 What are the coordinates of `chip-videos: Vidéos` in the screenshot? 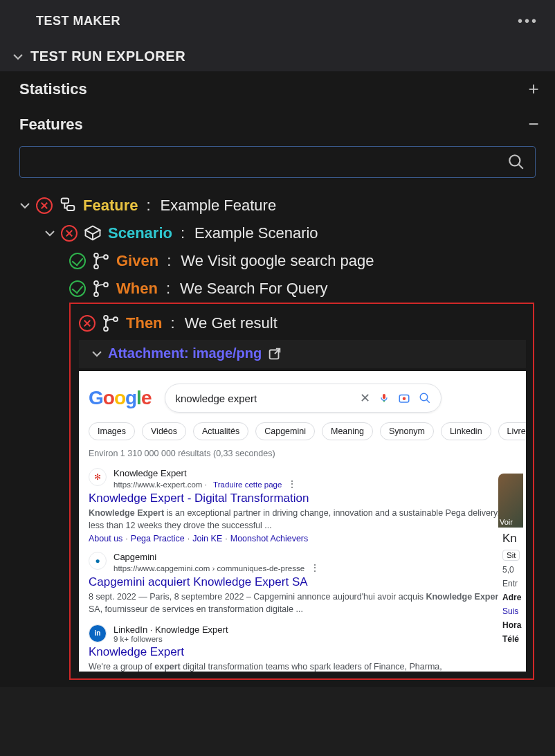 It's located at (164, 431).